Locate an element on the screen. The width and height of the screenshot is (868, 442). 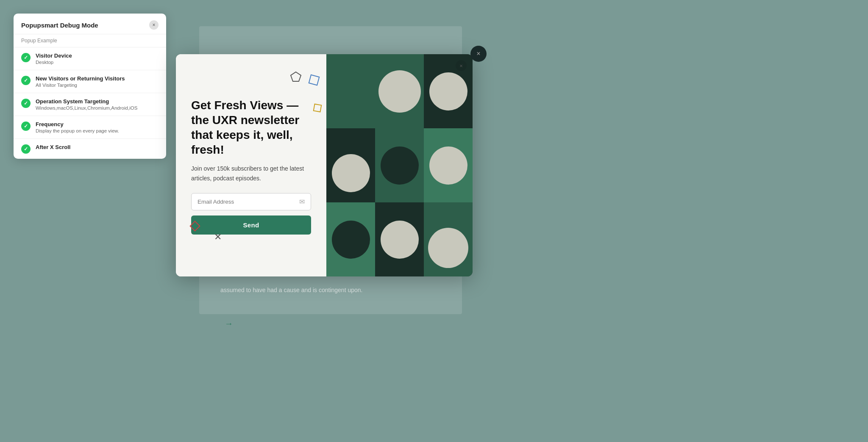
check-icon-frequency is located at coordinates (26, 126).